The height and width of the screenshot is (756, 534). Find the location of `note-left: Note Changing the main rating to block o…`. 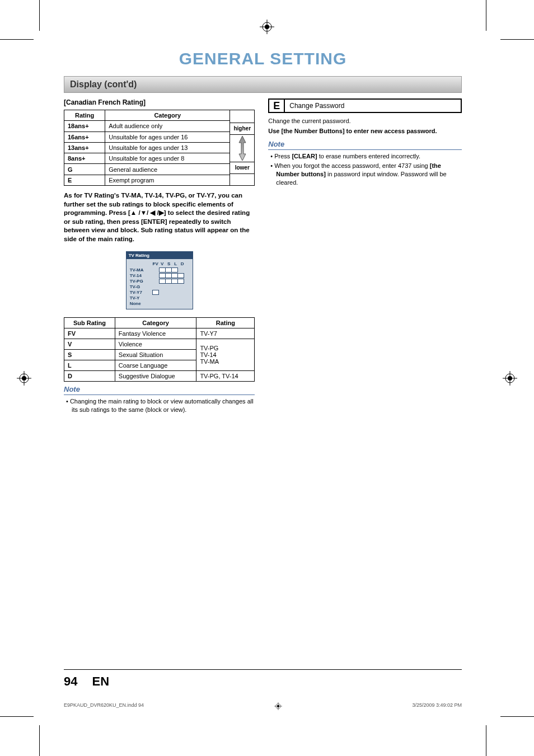

note-left: Note Changing the main rating to block o… is located at coordinates (159, 400).